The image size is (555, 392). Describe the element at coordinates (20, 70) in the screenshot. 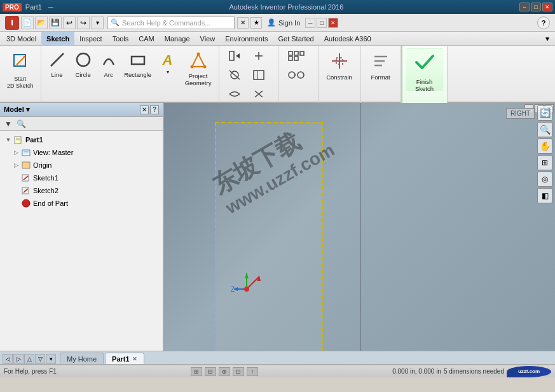

I see `start-2d-sketch-btn: Start2D Sketch` at that location.